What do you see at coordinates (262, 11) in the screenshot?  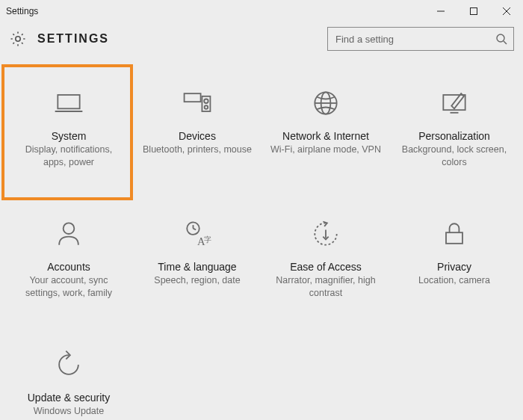 I see `window-titlebar: Settings` at bounding box center [262, 11].